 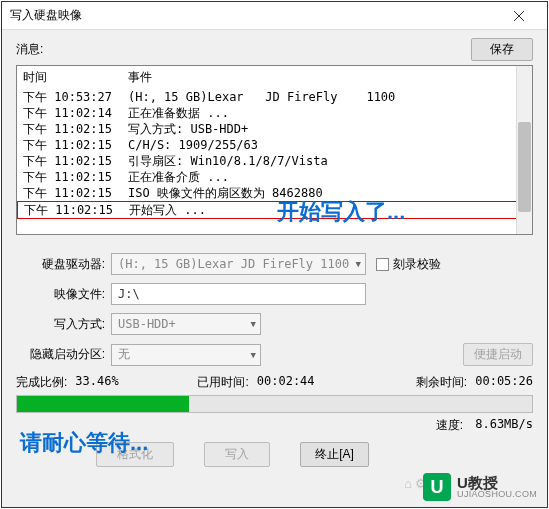 I want to click on abort-button: 终止[A], so click(x=334, y=454).